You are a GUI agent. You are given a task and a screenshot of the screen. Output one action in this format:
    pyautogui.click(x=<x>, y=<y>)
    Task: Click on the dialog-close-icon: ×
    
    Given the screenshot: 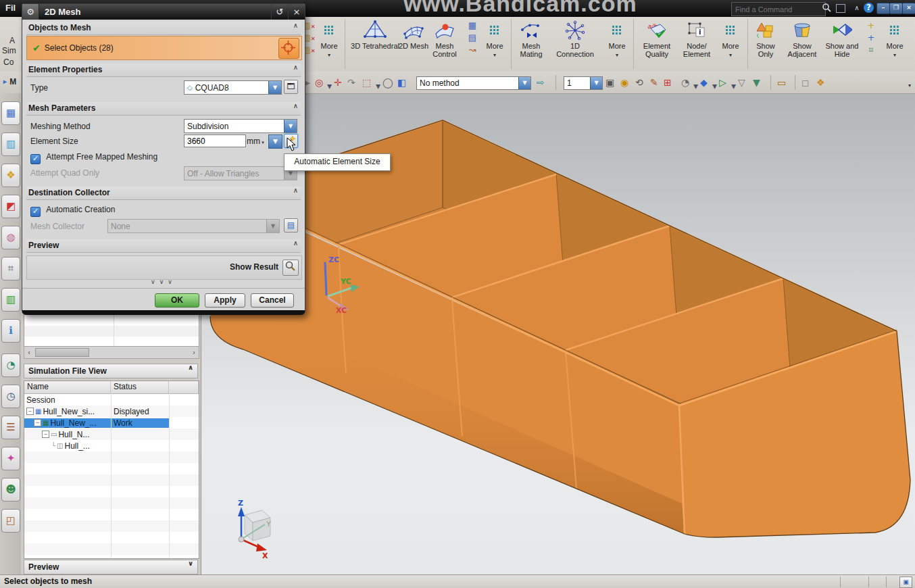 What is the action you would take?
    pyautogui.click(x=296, y=12)
    